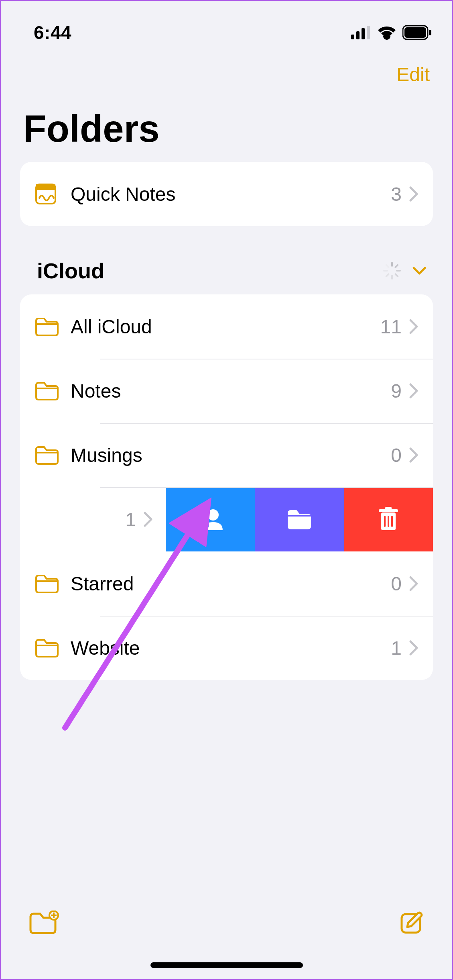 The image size is (453, 980). I want to click on quick-notes-icon, so click(46, 194).